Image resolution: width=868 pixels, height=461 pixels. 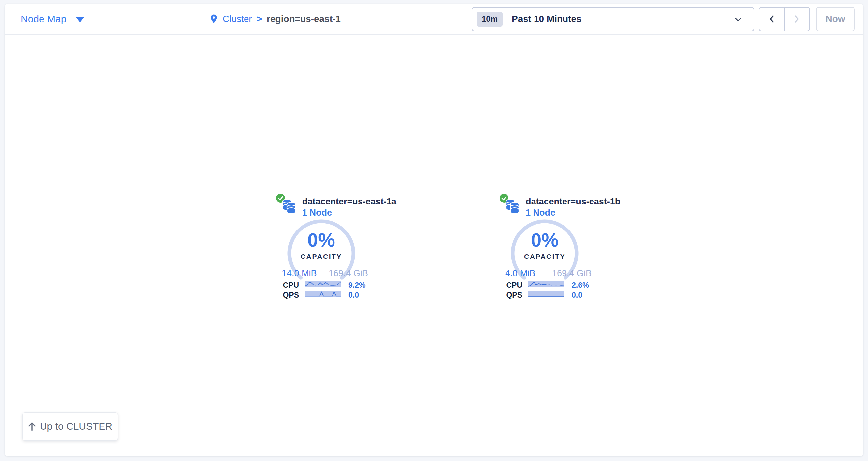 What do you see at coordinates (456, 19) in the screenshot?
I see `topbar-divider` at bounding box center [456, 19].